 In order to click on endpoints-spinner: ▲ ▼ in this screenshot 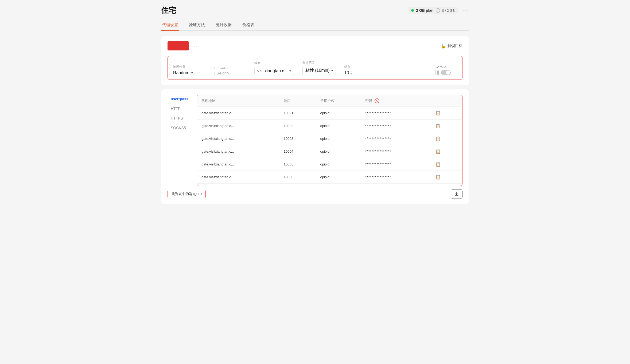, I will do `click(351, 73)`.